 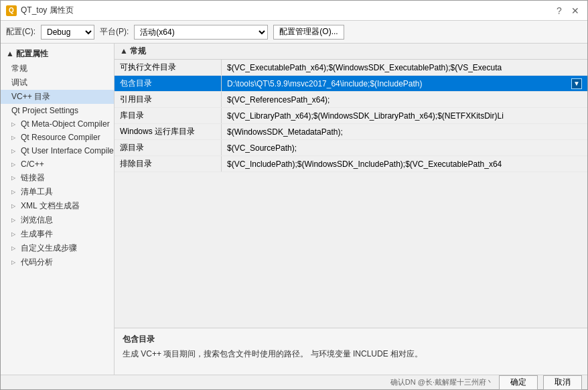 What do you see at coordinates (58, 248) in the screenshot?
I see `sidebar-item-custom-steps: ▷ 自定义生成步骤` at bounding box center [58, 248].